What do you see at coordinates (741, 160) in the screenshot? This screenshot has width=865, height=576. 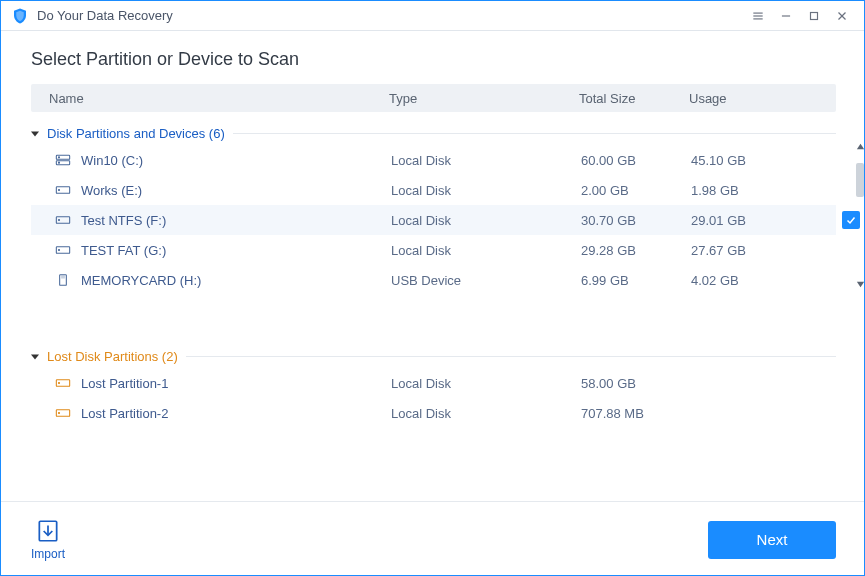 I see `row-usage: 45.10 GB` at bounding box center [741, 160].